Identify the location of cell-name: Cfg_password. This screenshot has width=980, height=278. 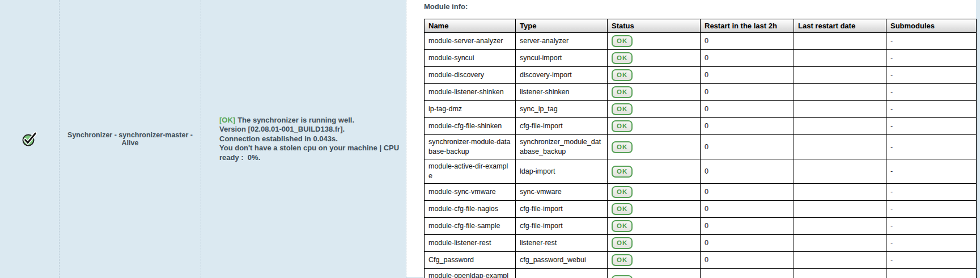
(470, 260).